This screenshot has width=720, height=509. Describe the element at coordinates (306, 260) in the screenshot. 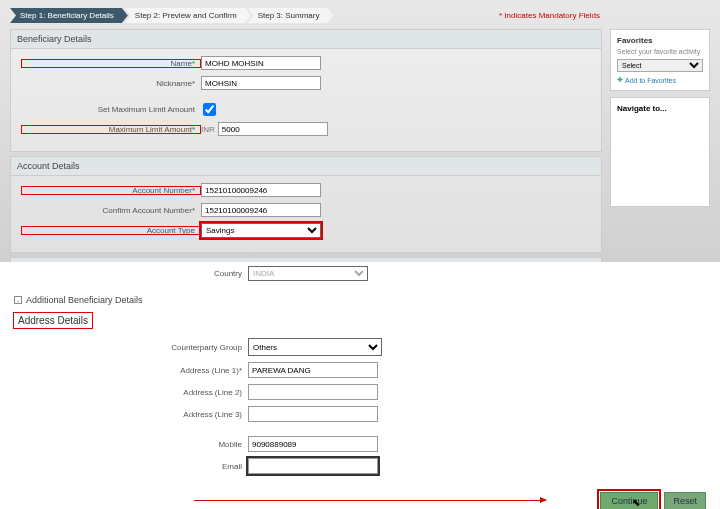

I see `bank-panel: Bank Details Network & IFSC Code* Other …` at that location.